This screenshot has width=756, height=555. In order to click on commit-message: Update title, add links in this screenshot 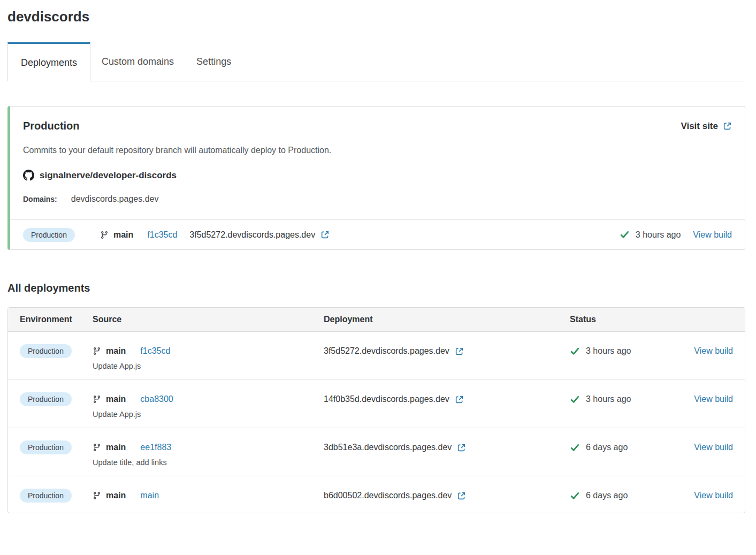, I will do `click(208, 462)`.